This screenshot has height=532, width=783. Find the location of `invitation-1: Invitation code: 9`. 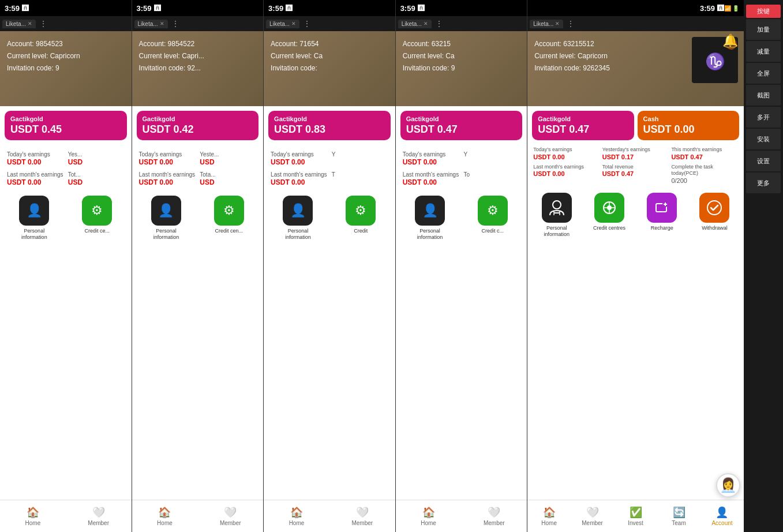

invitation-1: Invitation code: 9 is located at coordinates (66, 68).